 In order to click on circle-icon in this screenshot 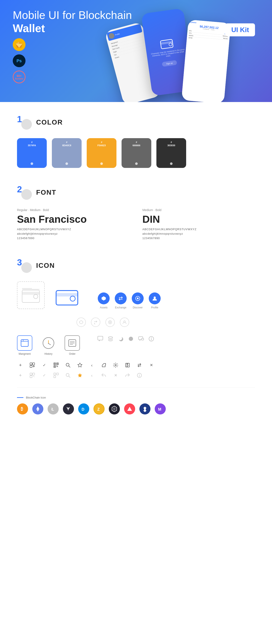, I will do `click(131, 339)`.